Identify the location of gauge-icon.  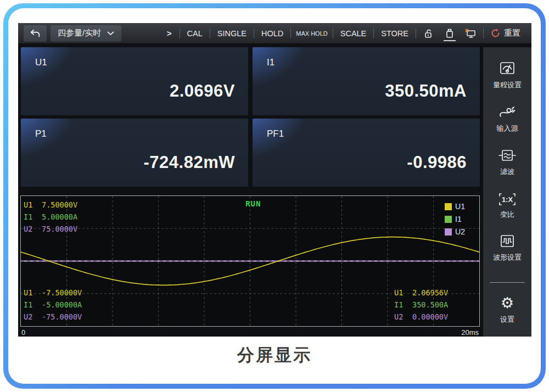
(507, 69).